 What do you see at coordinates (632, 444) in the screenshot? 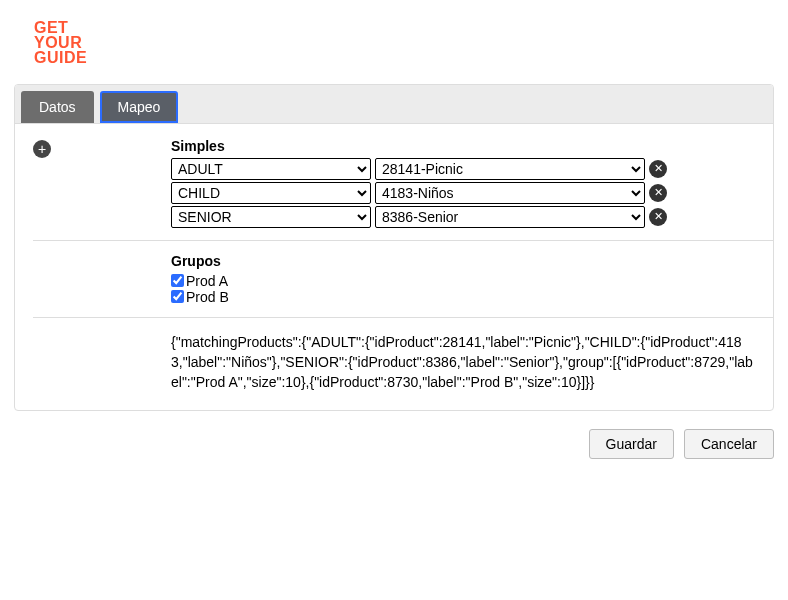
I see `save-button: Guardar` at bounding box center [632, 444].